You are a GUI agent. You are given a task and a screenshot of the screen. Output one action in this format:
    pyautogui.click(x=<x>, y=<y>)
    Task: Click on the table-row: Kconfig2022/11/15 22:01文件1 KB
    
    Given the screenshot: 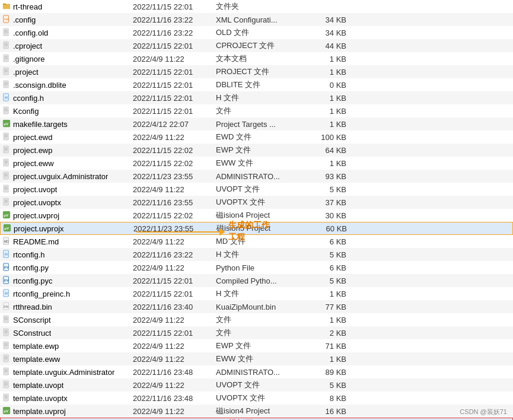 What is the action you would take?
    pyautogui.click(x=256, y=111)
    